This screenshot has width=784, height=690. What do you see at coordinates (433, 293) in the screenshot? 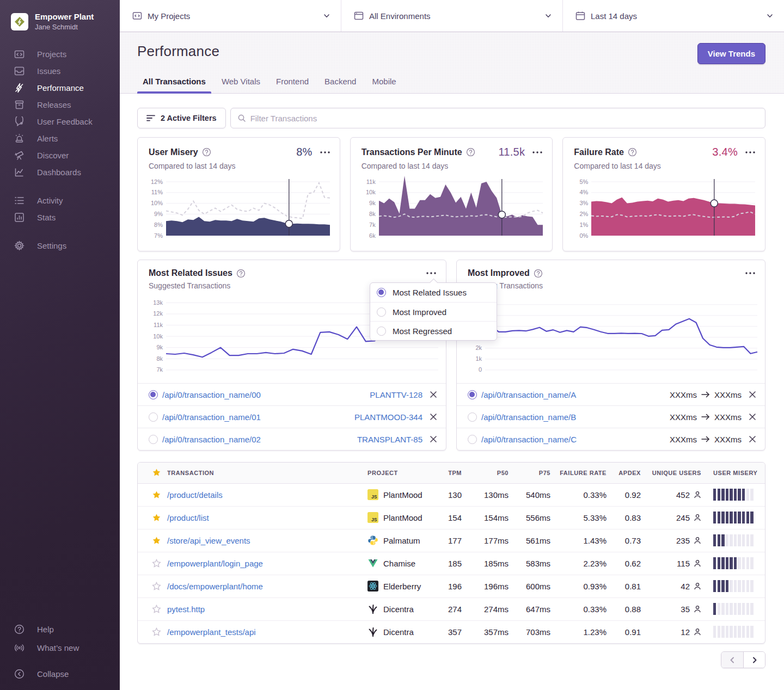
I see `menu-item-most-related-issues: Most Related Issues` at bounding box center [433, 293].